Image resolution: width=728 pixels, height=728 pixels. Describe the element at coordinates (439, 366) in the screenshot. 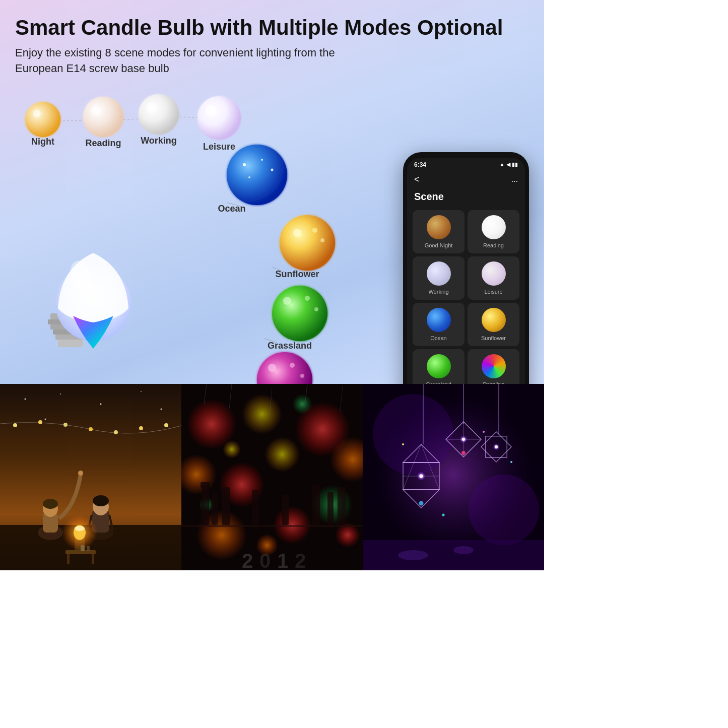

I see `scene-icon-grassland` at that location.